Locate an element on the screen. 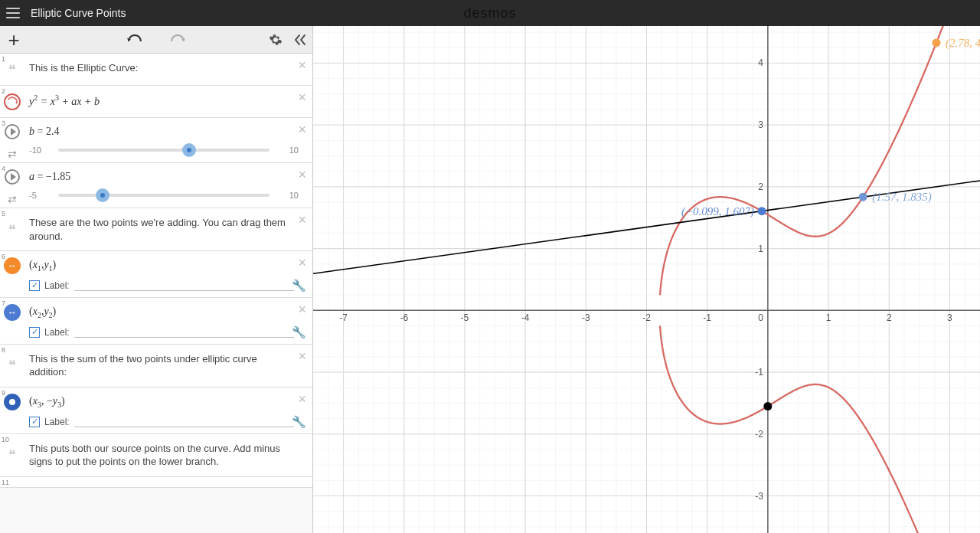 The height and width of the screenshot is (533, 980). expression-row: 10 ❝ This puts both our source points on… is located at coordinates (156, 456).